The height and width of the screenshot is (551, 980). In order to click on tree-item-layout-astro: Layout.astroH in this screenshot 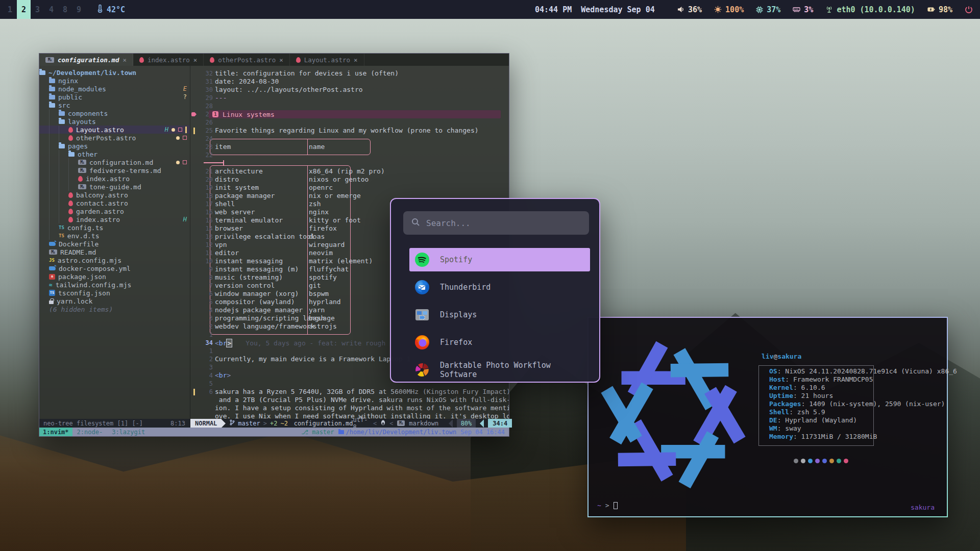, I will do `click(114, 130)`.